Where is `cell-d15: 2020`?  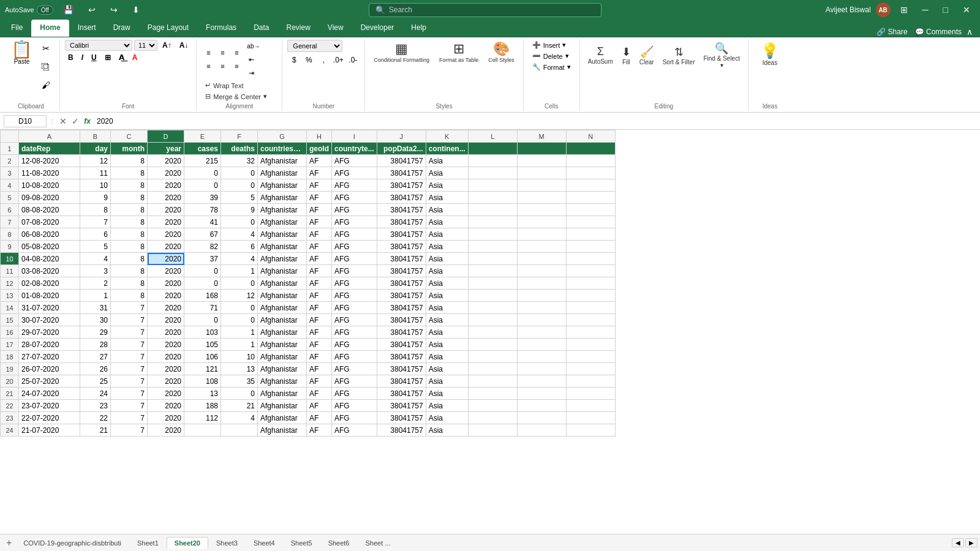 cell-d15: 2020 is located at coordinates (166, 320).